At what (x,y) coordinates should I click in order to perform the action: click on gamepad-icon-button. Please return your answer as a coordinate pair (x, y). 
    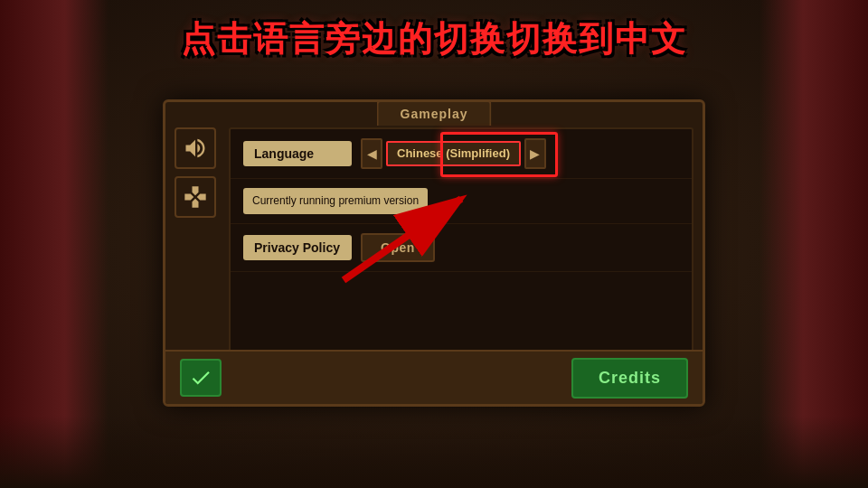
    Looking at the image, I should click on (195, 197).